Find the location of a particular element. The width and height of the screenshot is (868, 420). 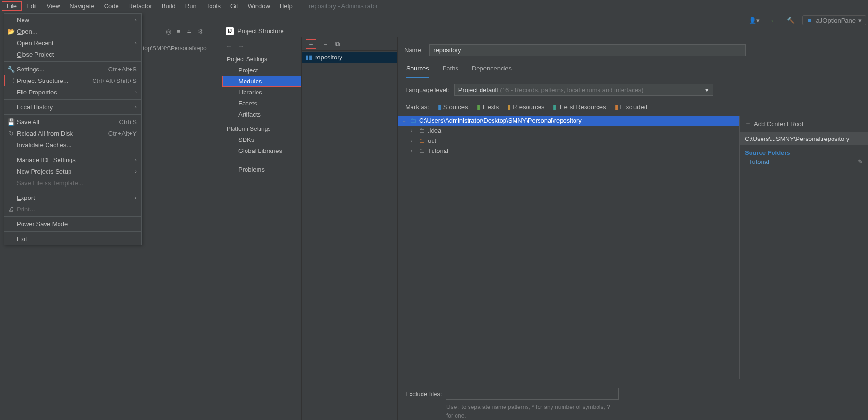

language-level-select: Project default (16 - Records, patterns,… is located at coordinates (584, 90).